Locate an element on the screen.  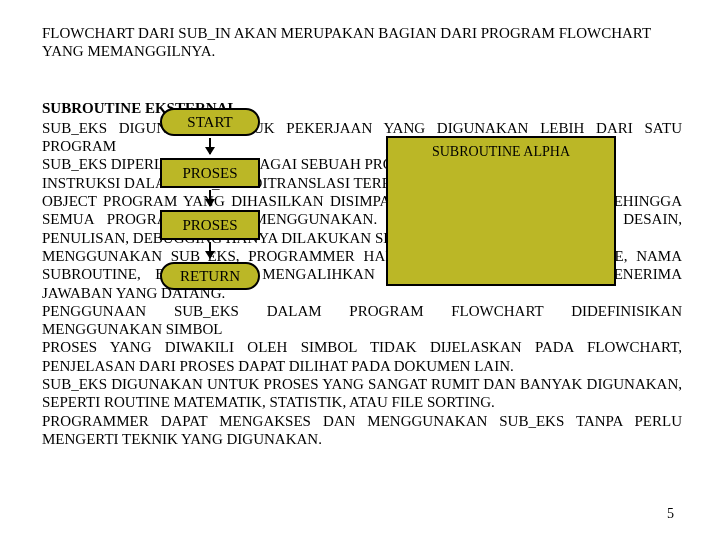
flowchart-start-label: START is located at coordinates (210, 122).